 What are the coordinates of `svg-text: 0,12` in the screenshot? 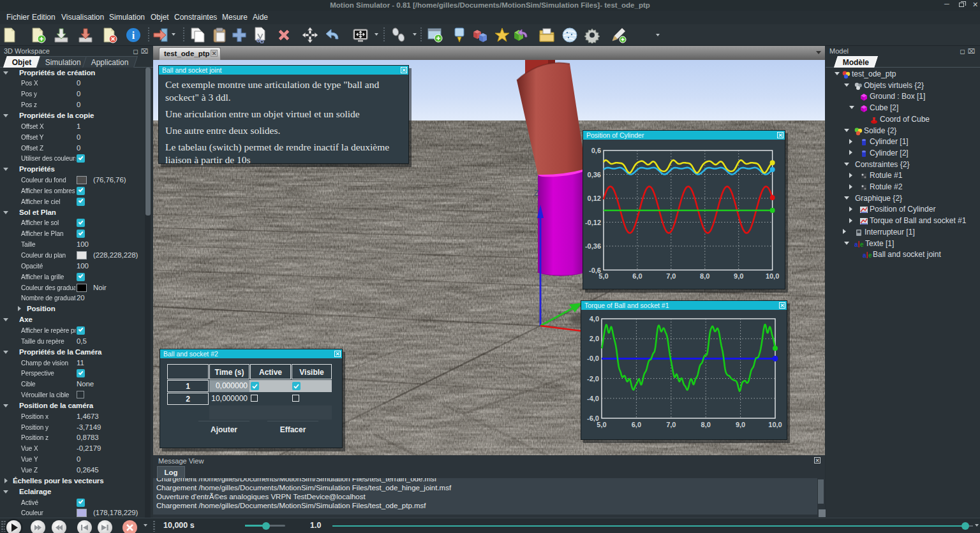 It's located at (595, 198).